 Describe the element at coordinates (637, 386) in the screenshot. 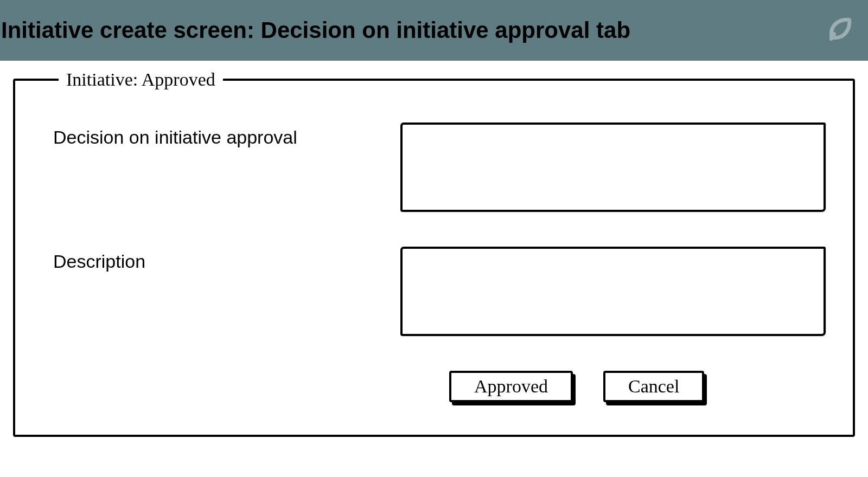

I see `button-row: Approved Cancel` at that location.